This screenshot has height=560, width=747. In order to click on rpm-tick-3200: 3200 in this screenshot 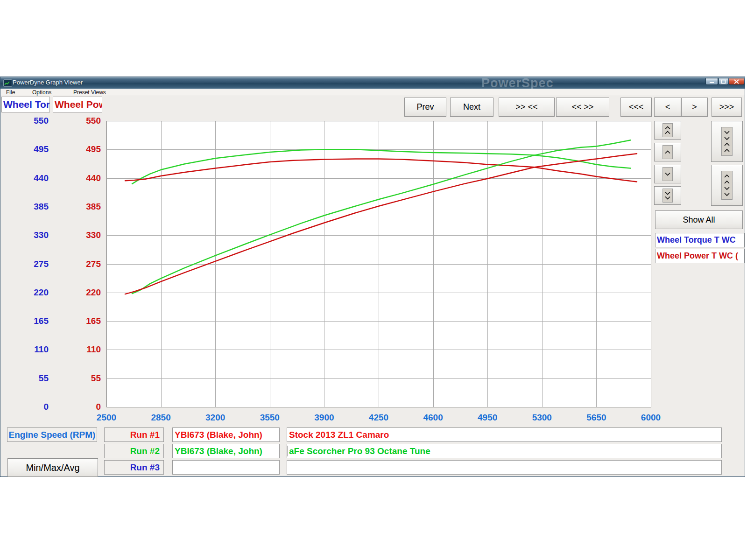, I will do `click(215, 418)`.